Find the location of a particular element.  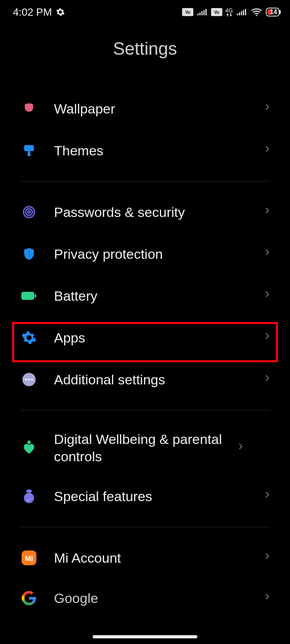

row-label: Apps is located at coordinates (156, 338).